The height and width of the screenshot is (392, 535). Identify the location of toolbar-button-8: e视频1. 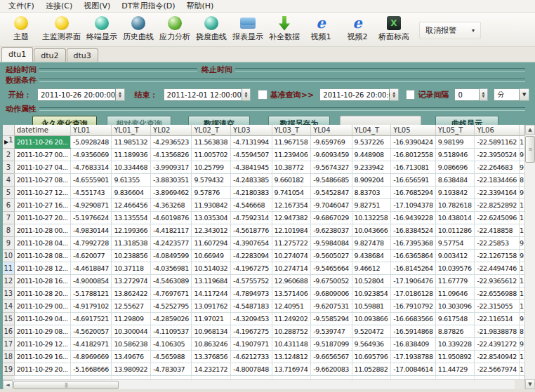
(321, 28).